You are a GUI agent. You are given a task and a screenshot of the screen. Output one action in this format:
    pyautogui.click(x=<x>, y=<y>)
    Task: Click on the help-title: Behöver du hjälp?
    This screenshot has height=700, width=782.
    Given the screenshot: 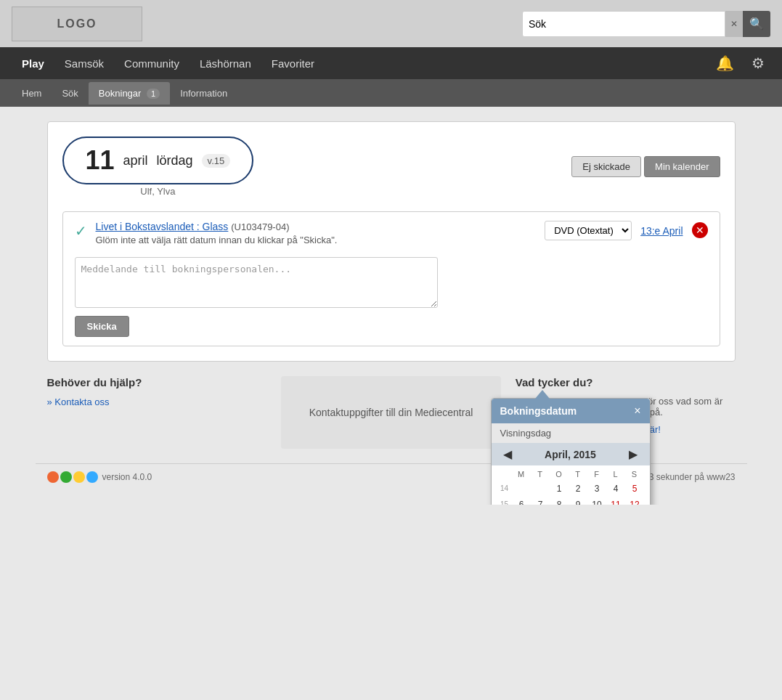 What is the action you would take?
    pyautogui.click(x=157, y=382)
    